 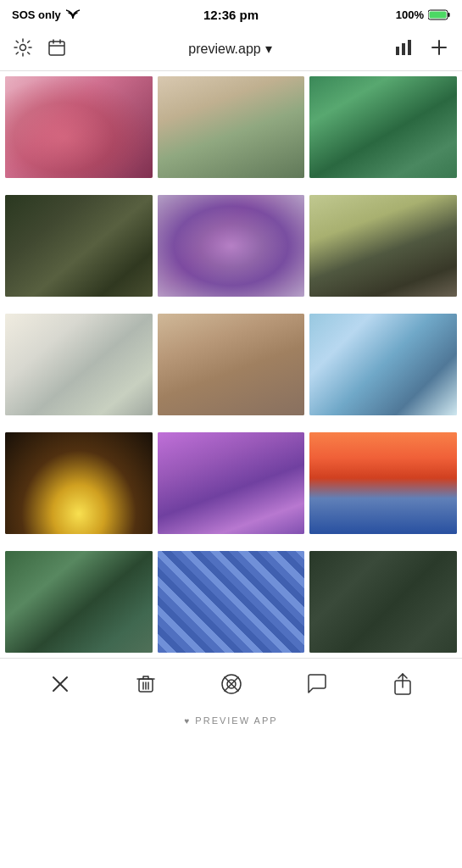 What do you see at coordinates (224, 49) in the screenshot?
I see `app-name: preview.app` at bounding box center [224, 49].